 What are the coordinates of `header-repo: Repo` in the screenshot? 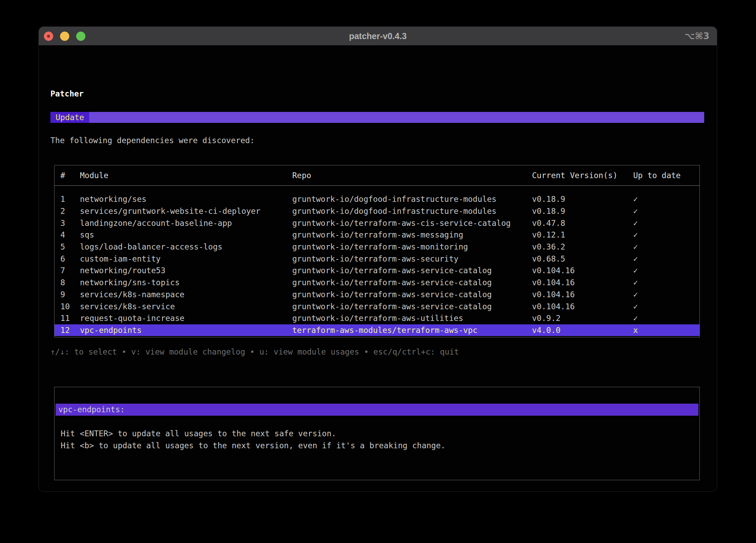 It's located at (412, 175).